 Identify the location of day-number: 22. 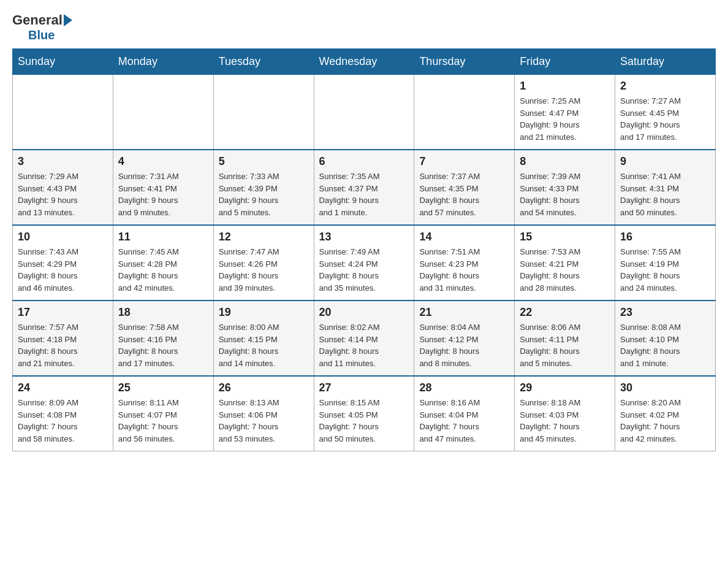
(565, 313).